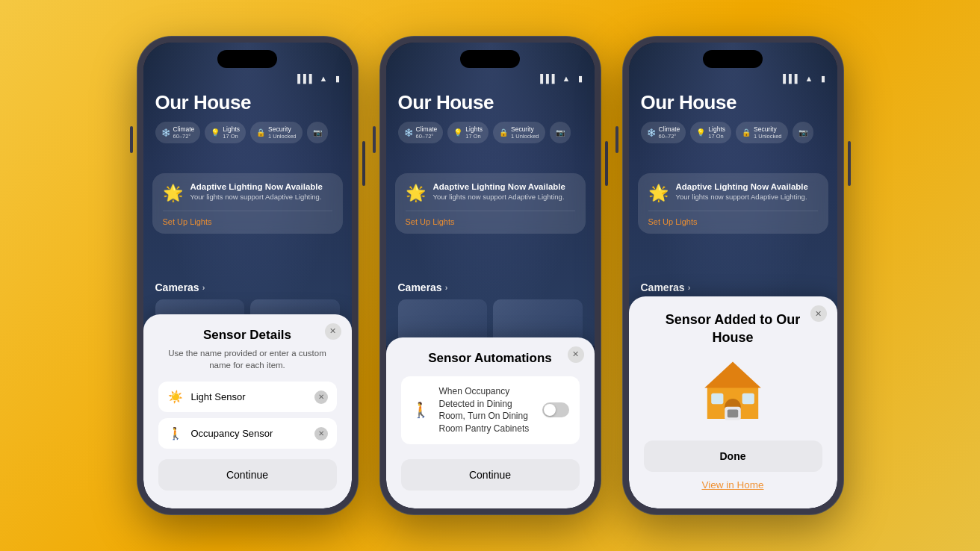 The width and height of the screenshot is (980, 551). What do you see at coordinates (734, 485) in the screenshot?
I see `view-in-home-link: View in Home` at bounding box center [734, 485].